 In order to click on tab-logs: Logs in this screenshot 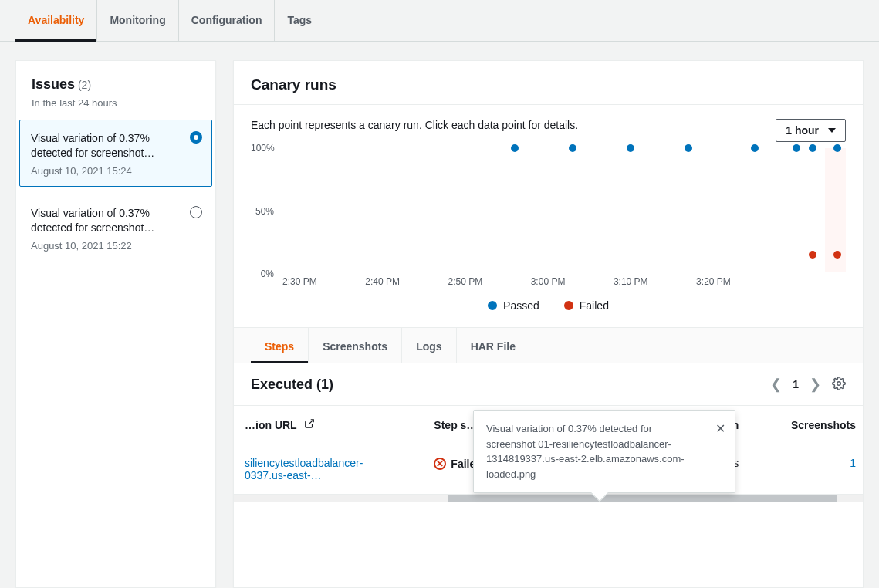, I will do `click(428, 346)`.